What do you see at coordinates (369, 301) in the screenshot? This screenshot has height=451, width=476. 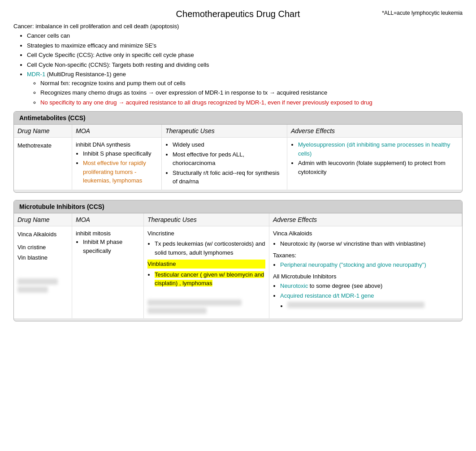 I see `adverse-acquired-resistance: Acquired resistance d/t MDR-1 gene` at bounding box center [369, 301].